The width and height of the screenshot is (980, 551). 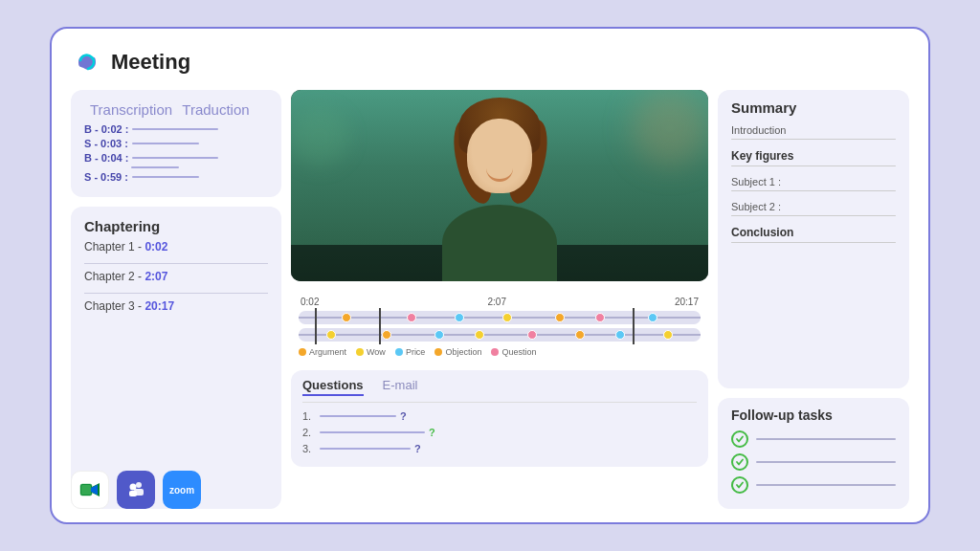 I want to click on timeline-timestamps: 0:02 2:07 20:17, so click(x=500, y=302).